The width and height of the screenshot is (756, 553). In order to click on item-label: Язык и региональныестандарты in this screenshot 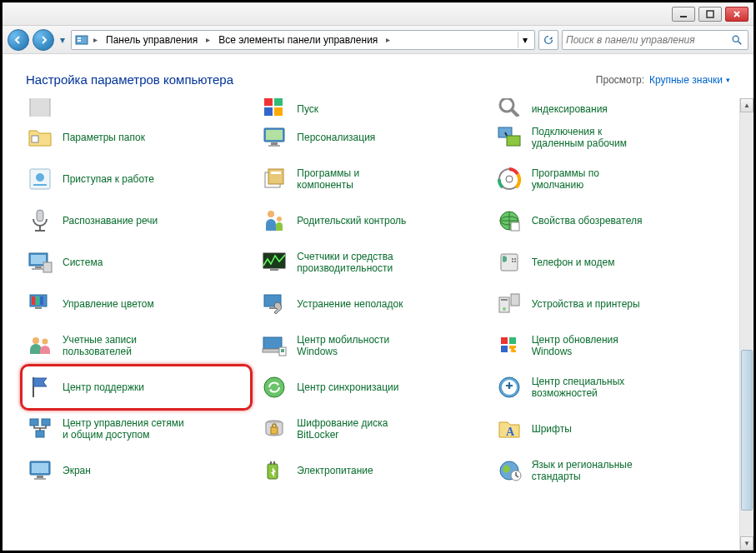, I will do `click(582, 471)`.